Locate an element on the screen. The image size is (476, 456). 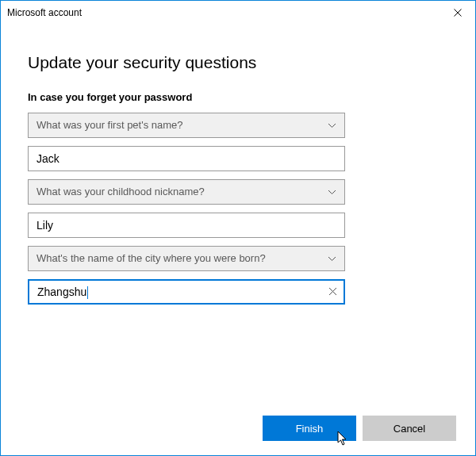
answer-3-value: Zhangshu is located at coordinates (62, 292).